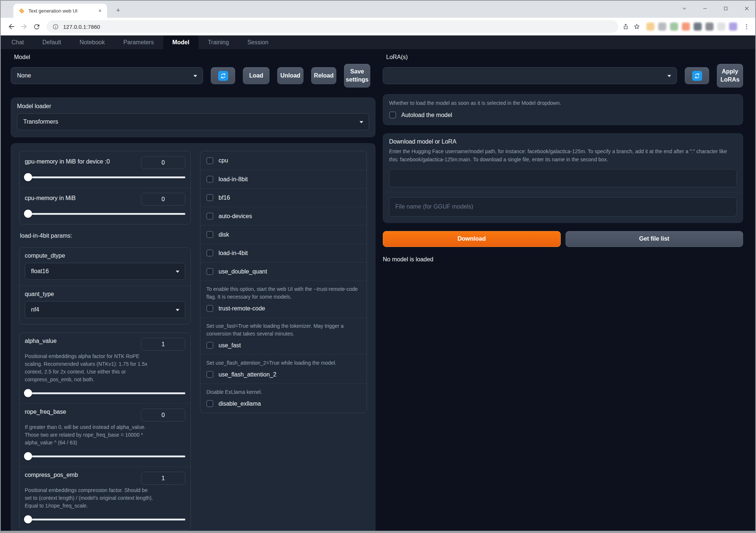  I want to click on back-icon, so click(11, 27).